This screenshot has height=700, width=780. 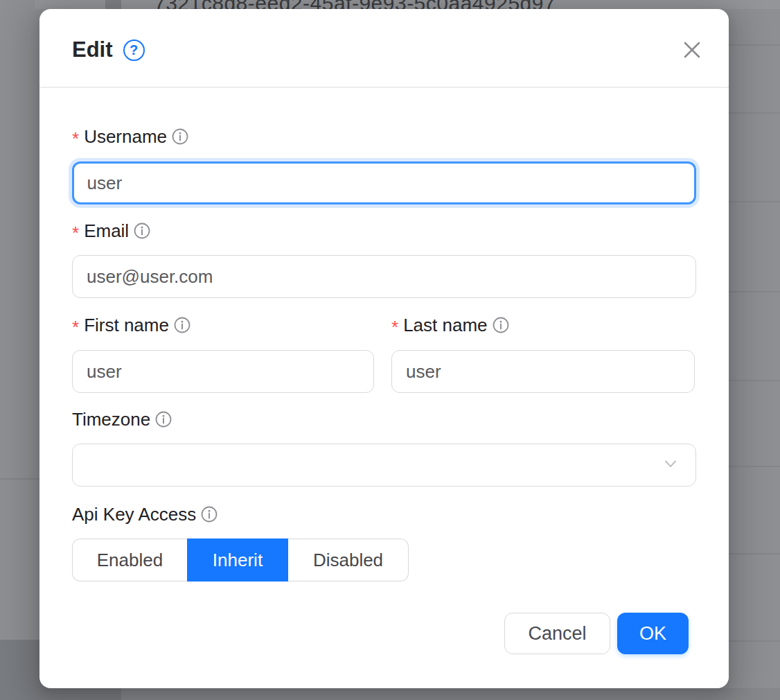 I want to click on api-key-access-radio-group: Enabled Inherit Disabled, so click(x=240, y=560).